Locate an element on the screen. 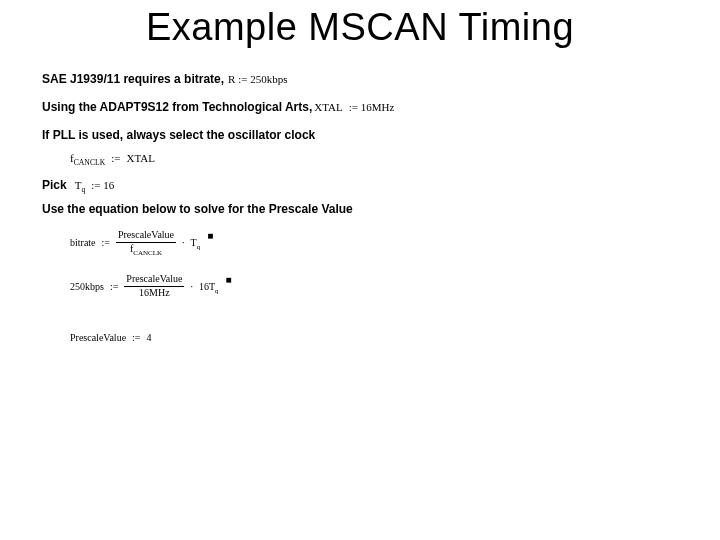 The width and height of the screenshot is (720, 540). line-board-lead: Using the ADAPT9S12 from Technological A… is located at coordinates (177, 107).